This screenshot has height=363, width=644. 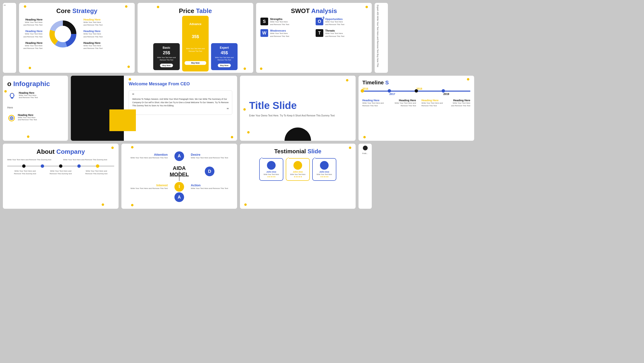 I want to click on core-heading-r2: Heading Here Write Your Text Hereand Rem…, so click(x=93, y=34).